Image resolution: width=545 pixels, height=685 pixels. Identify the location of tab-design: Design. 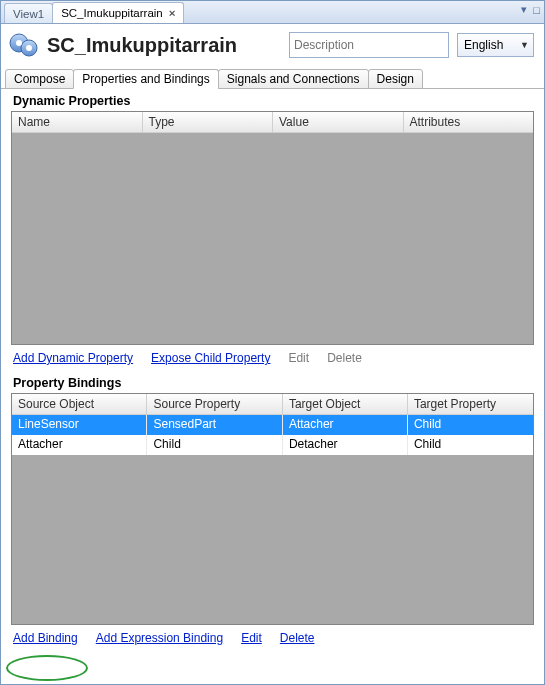
(396, 79).